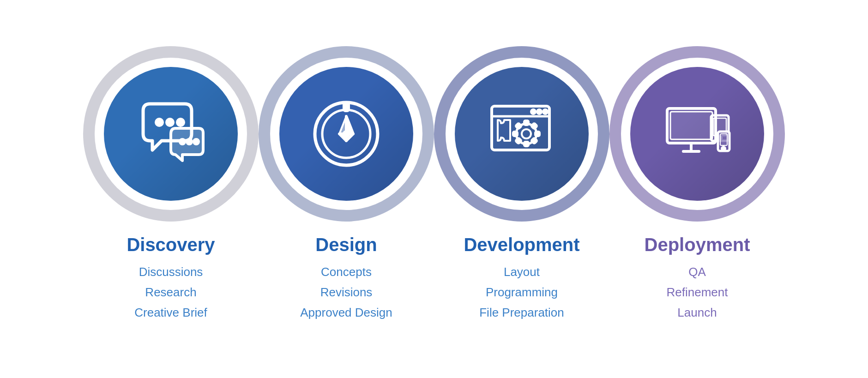 This screenshot has width=868, height=378. What do you see at coordinates (697, 134) in the screenshot?
I see `devices-icon` at bounding box center [697, 134].